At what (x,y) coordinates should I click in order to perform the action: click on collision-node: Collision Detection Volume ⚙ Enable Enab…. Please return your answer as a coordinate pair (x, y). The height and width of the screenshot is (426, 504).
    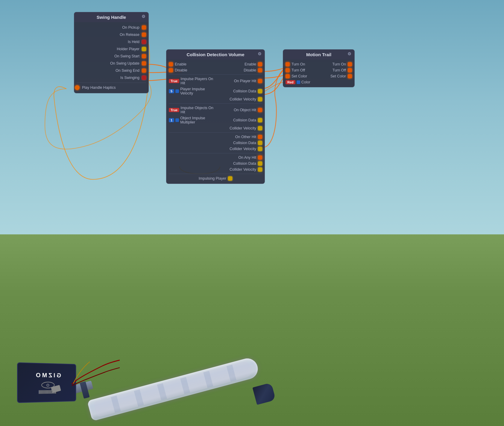
    Looking at the image, I should click on (215, 117).